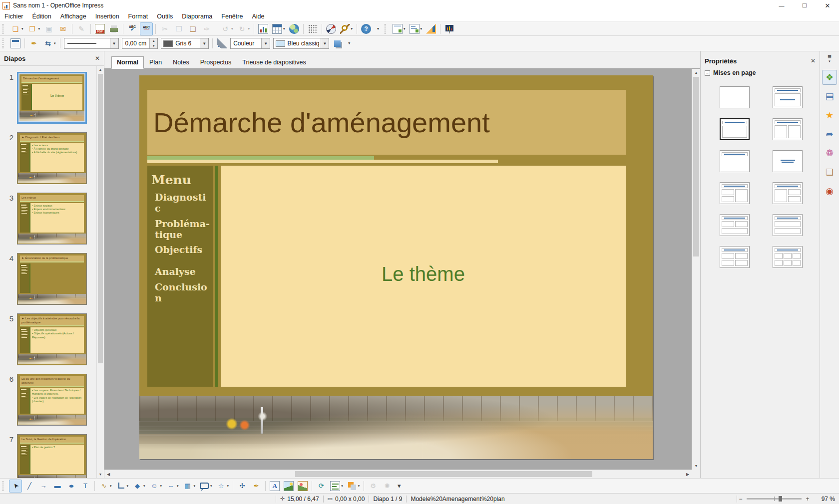 The image size is (839, 504). Describe the element at coordinates (185, 43) in the screenshot. I see `line-color-select: Gris 6 ▼` at that location.